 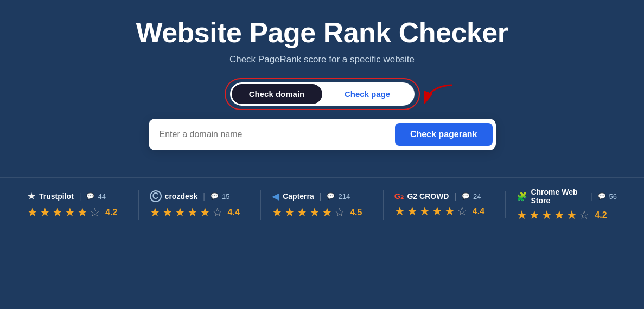 What do you see at coordinates (322, 94) in the screenshot?
I see `red-border-highlight: Check domain Check page` at bounding box center [322, 94].